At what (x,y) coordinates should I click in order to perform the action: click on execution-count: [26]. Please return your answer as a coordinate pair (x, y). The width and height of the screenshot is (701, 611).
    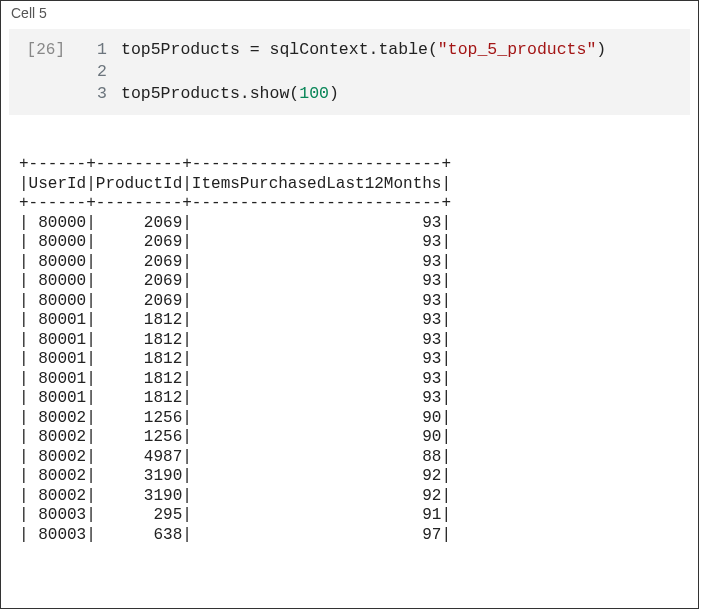
    Looking at the image, I should click on (41, 72).